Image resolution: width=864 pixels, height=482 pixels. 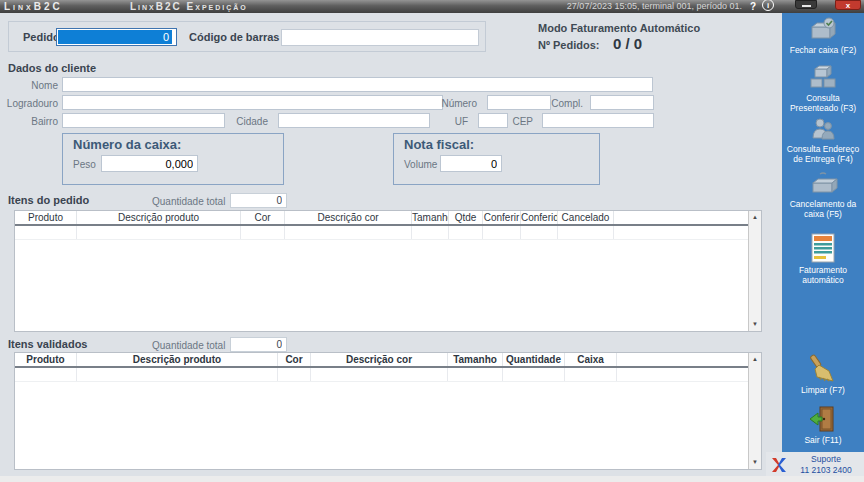 What do you see at coordinates (598, 120) in the screenshot?
I see `cep-input` at bounding box center [598, 120].